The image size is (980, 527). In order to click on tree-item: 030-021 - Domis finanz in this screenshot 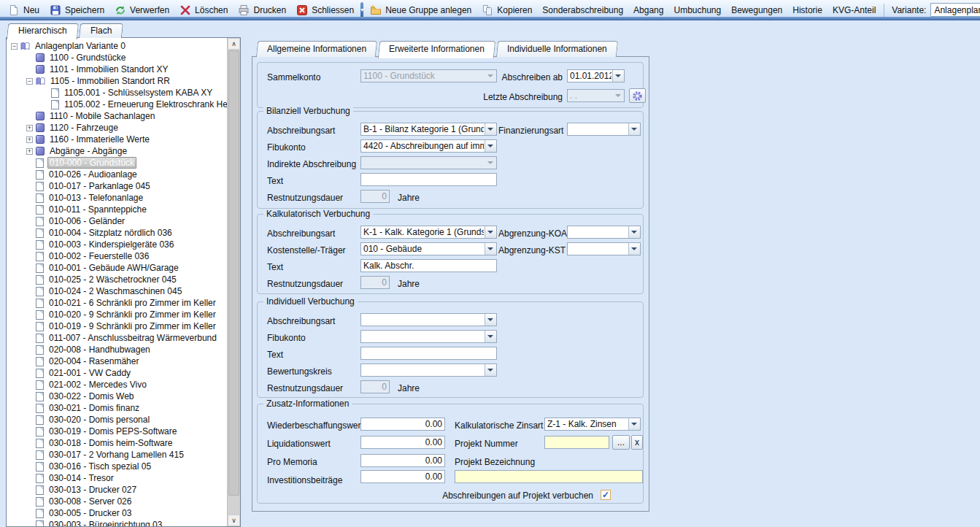, I will do `click(117, 408)`.